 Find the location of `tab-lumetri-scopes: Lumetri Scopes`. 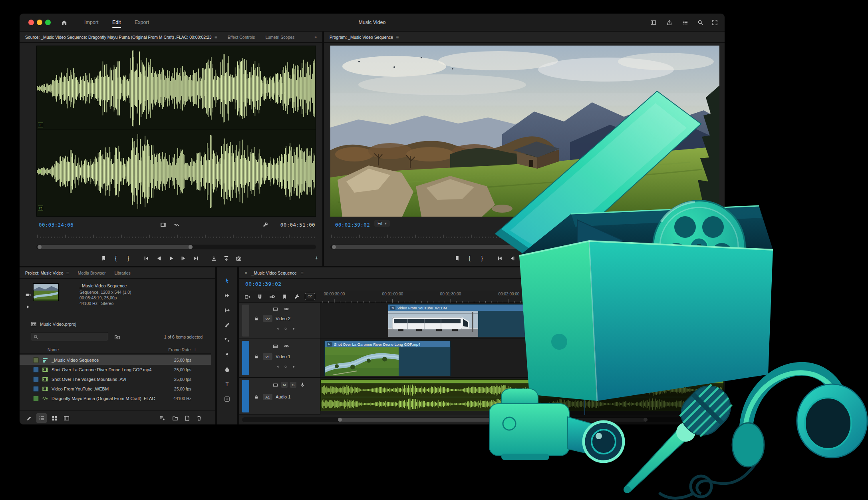

tab-lumetri-scopes: Lumetri Scopes is located at coordinates (280, 37).